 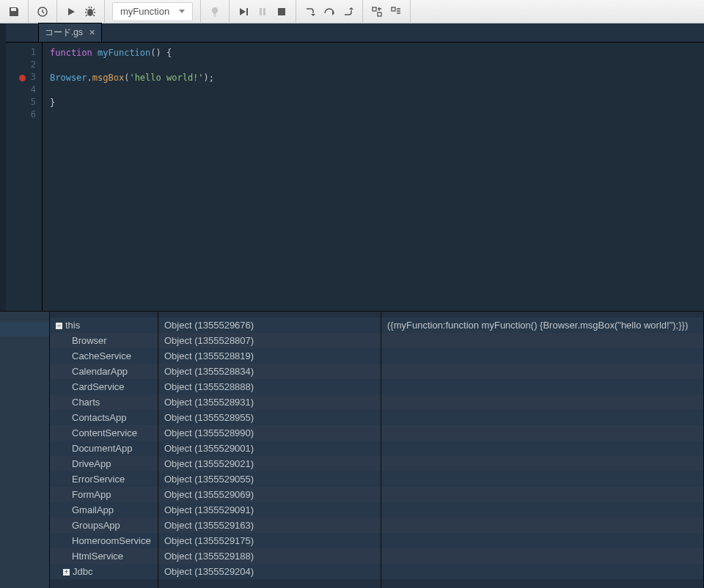 What do you see at coordinates (270, 541) in the screenshot?
I see `scope-item-type: Object (1355529175)` at bounding box center [270, 541].